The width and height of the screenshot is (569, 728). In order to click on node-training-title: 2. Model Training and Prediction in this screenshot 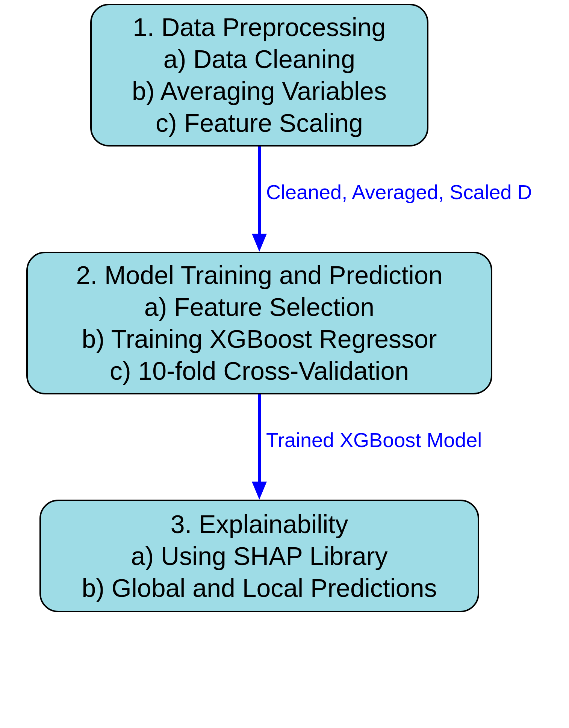, I will do `click(259, 275)`.